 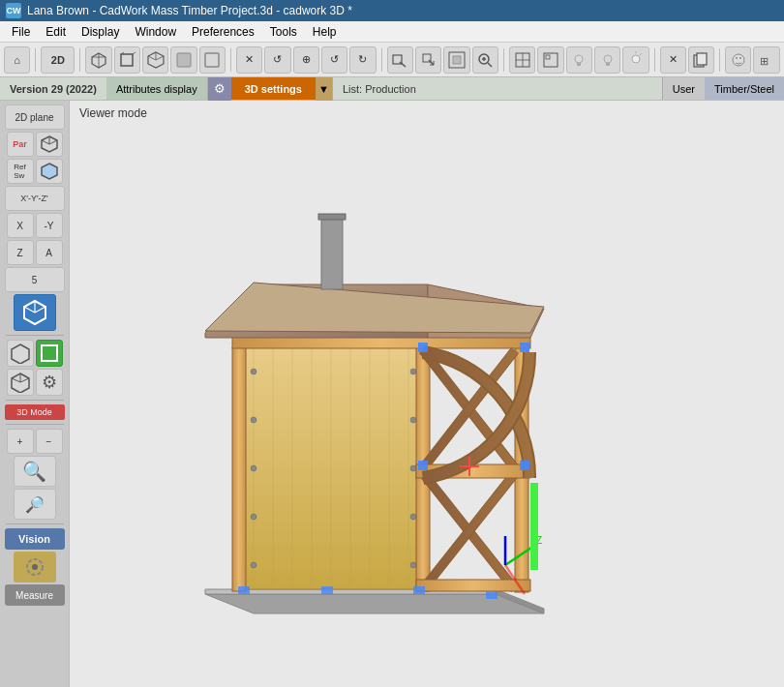 What do you see at coordinates (213, 60) in the screenshot?
I see `toolbar-wire` at bounding box center [213, 60].